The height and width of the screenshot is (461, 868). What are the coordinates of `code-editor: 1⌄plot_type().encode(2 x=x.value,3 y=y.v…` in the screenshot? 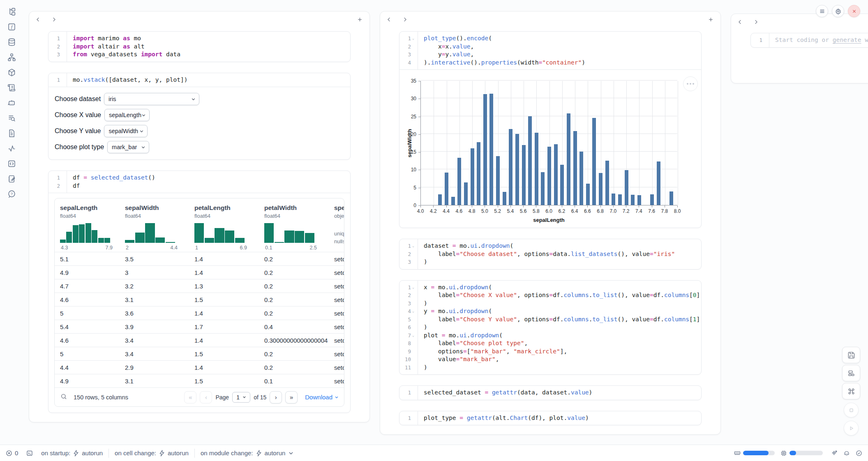 It's located at (550, 51).